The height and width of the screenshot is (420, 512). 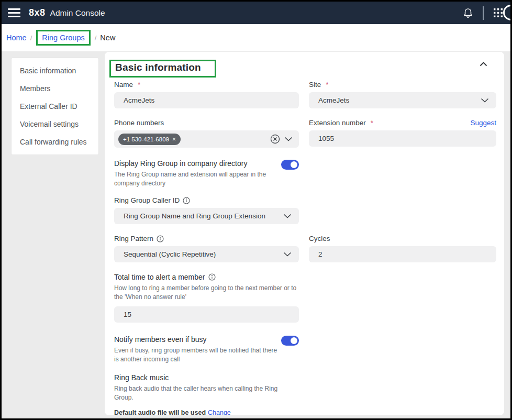 What do you see at coordinates (206, 314) in the screenshot?
I see `total-time-input` at bounding box center [206, 314].